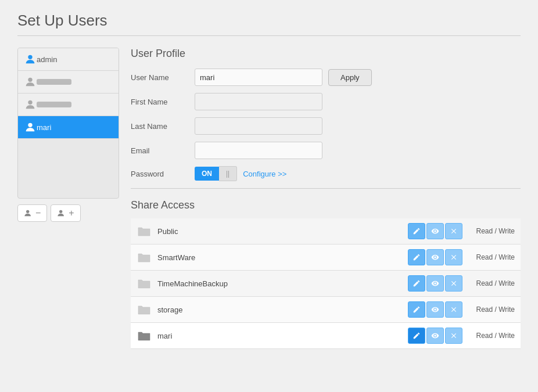 Image resolution: width=538 pixels, height=392 pixels. Describe the element at coordinates (69, 59) in the screenshot. I see `sidebar-item-admin: admin` at that location.